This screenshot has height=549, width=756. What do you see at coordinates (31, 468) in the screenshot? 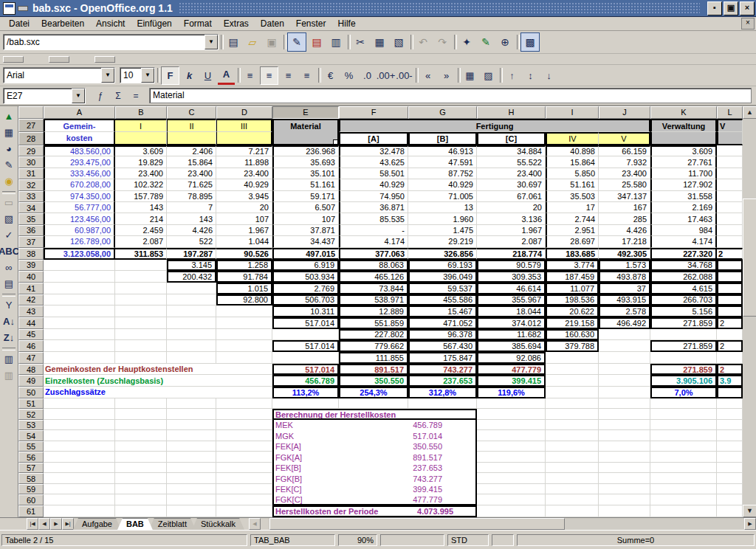
I see `row-header-57: 57` at bounding box center [31, 468].